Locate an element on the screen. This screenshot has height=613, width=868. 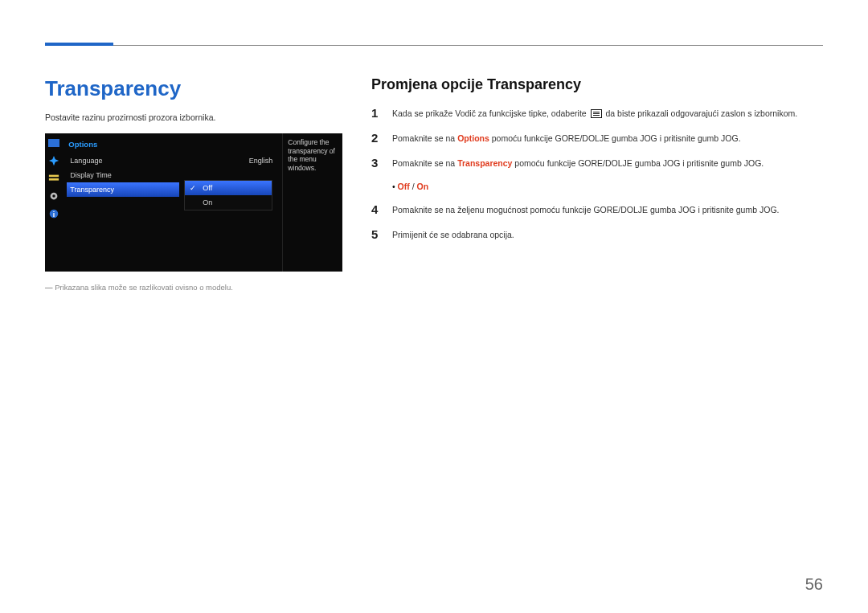
popup-option-off: ✓ Off is located at coordinates (228, 188).